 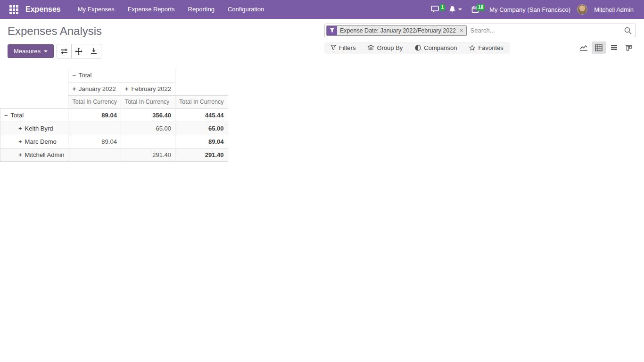 What do you see at coordinates (202, 115) in the screenshot?
I see `pivot-cell: 445.44` at bounding box center [202, 115].